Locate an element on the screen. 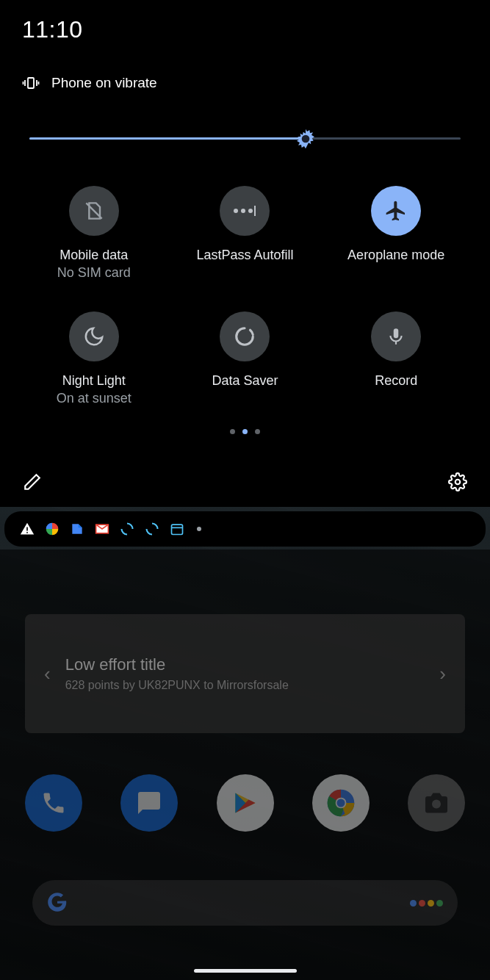  page-indicator is located at coordinates (245, 432).